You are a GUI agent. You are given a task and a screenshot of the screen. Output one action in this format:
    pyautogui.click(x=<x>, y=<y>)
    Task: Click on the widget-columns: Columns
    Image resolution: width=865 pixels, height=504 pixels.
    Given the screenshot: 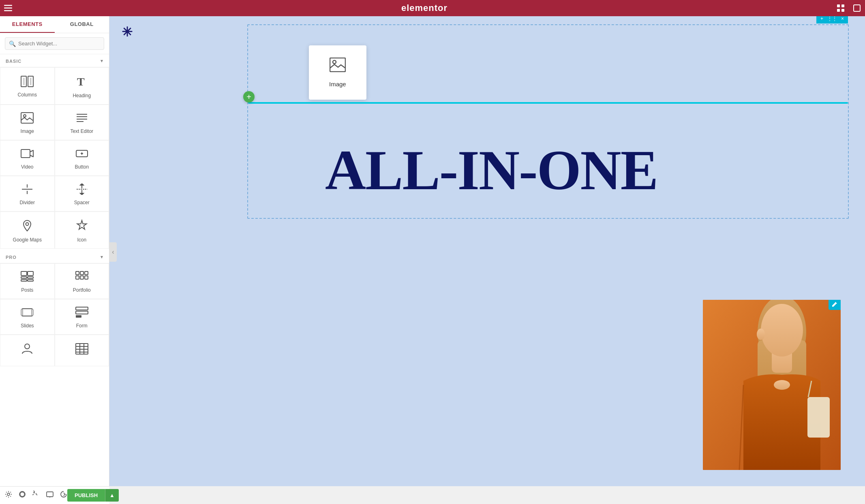 What is the action you would take?
    pyautogui.click(x=28, y=86)
    